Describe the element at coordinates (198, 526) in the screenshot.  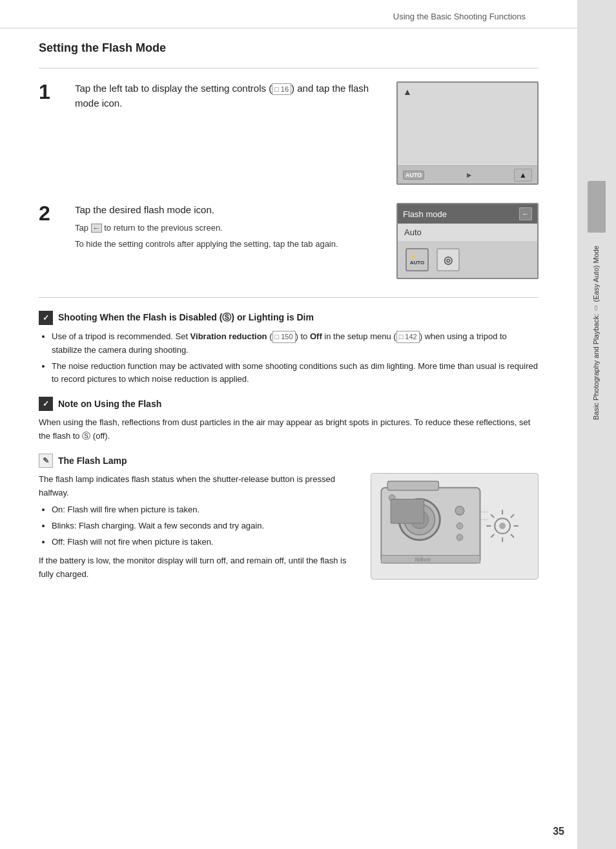
I see `flash-lamp-list: On: Flash will fire when picture is take…` at that location.